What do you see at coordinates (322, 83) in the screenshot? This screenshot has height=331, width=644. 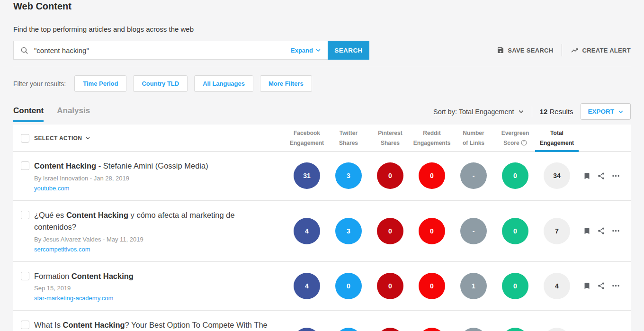 I see `filter-bar: Filter your results: Time Period Country…` at bounding box center [322, 83].